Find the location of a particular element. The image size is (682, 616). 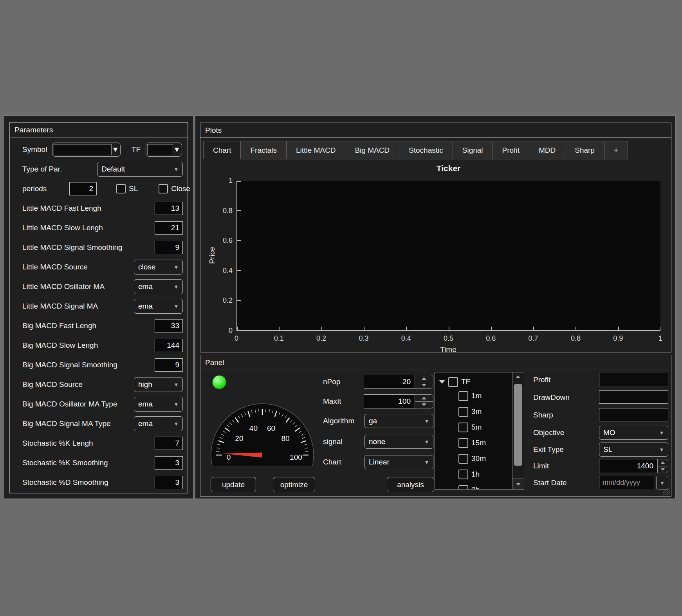

param-row-little-macd-osillator-ma: Little MACD Osillator MAema▼ is located at coordinates (99, 287).